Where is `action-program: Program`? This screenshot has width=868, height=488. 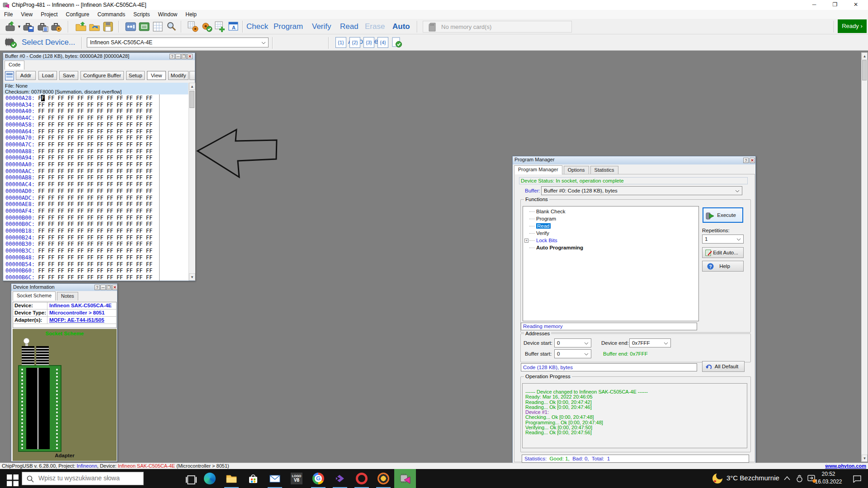
action-program: Program is located at coordinates (288, 27).